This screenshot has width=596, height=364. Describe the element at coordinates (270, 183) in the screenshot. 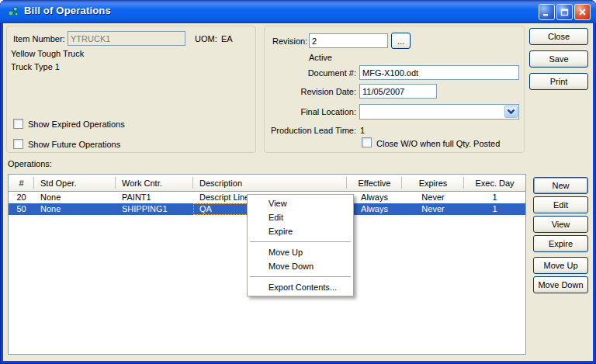

I see `column-header-description: Description` at that location.